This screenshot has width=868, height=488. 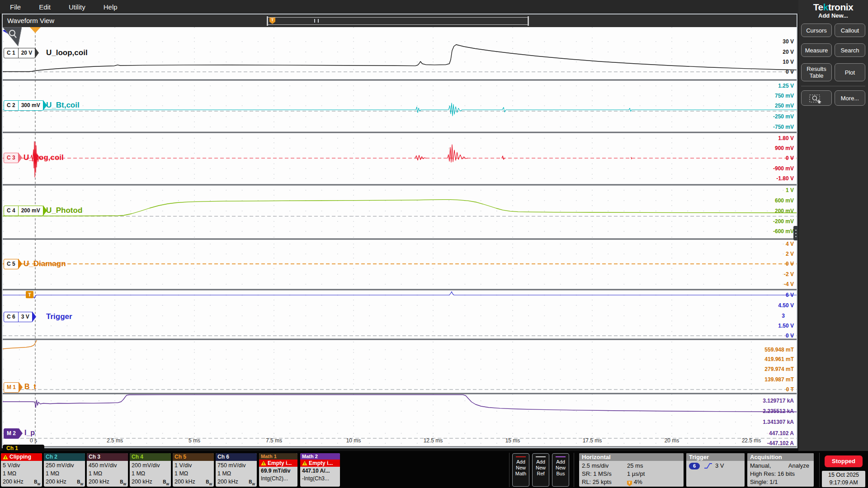 I want to click on trigger-position-marker: T, so click(x=272, y=21).